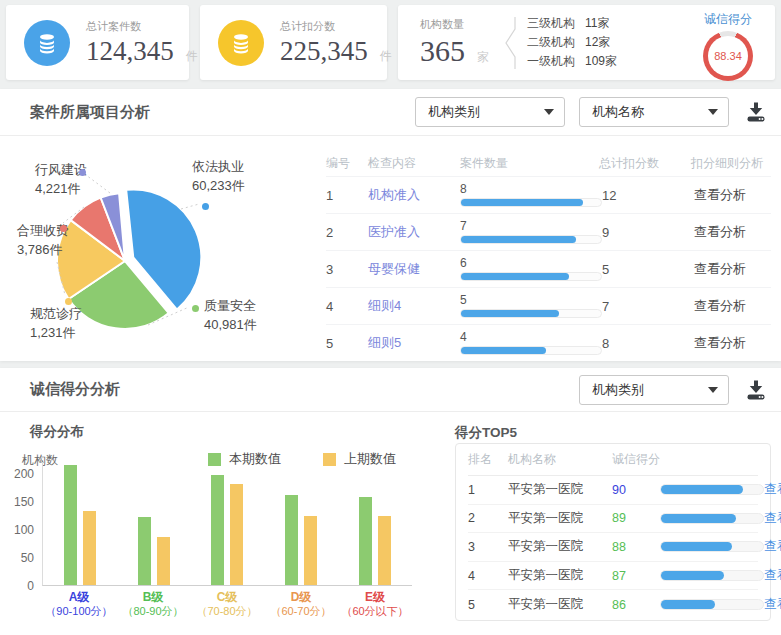 The image size is (781, 635). Describe the element at coordinates (488, 490) in the screenshot. I see `rank-value: 1` at that location.